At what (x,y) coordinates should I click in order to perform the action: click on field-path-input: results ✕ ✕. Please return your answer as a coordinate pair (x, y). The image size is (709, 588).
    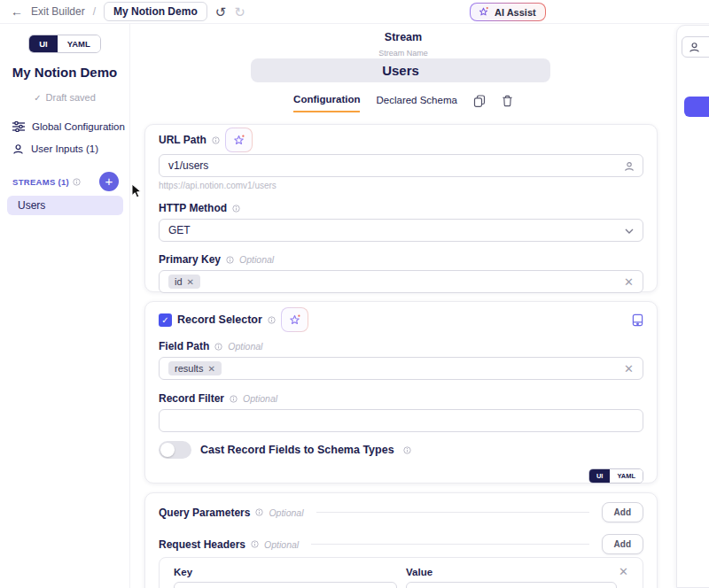
    Looking at the image, I should click on (401, 368).